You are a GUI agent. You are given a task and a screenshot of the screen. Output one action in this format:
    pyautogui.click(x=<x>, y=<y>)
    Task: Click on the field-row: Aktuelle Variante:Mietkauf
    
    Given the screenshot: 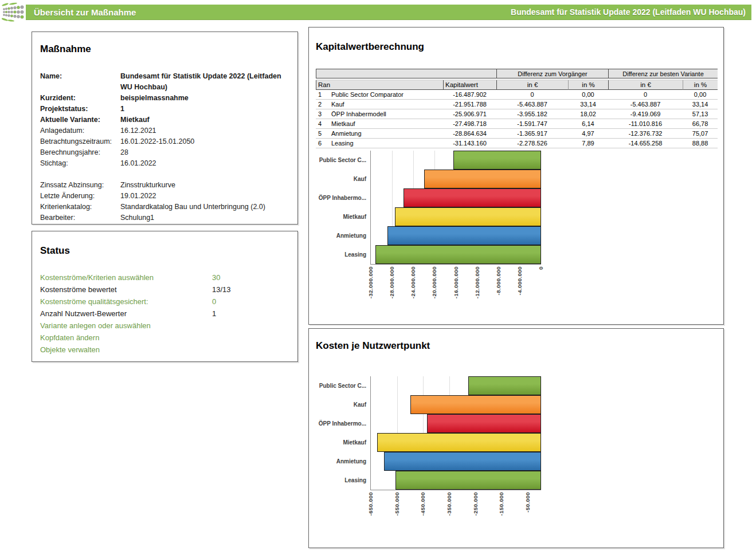 What is the action you would take?
    pyautogui.click(x=166, y=120)
    